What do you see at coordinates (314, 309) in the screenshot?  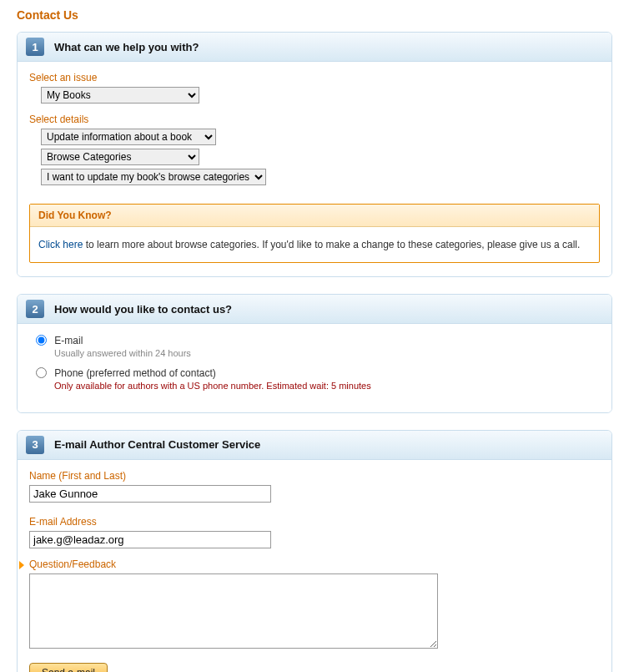 I see `step2-header: 2 How would you like to contact us?` at bounding box center [314, 309].